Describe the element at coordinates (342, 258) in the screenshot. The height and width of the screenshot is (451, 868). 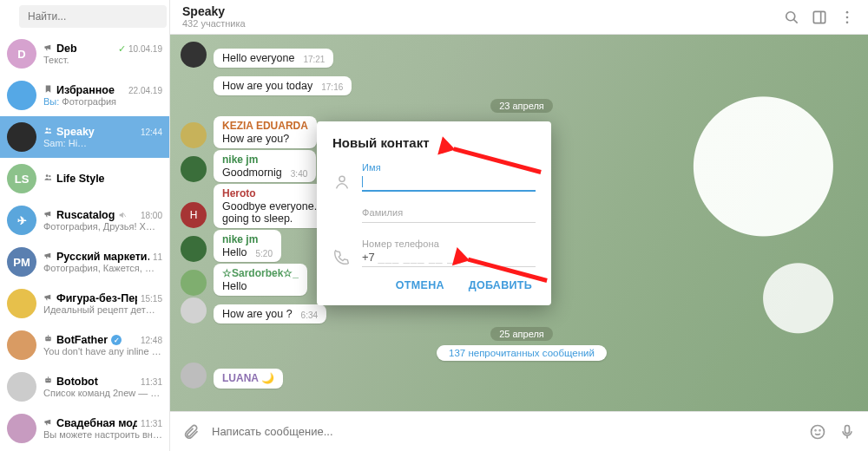
I see `phone-icon` at that location.